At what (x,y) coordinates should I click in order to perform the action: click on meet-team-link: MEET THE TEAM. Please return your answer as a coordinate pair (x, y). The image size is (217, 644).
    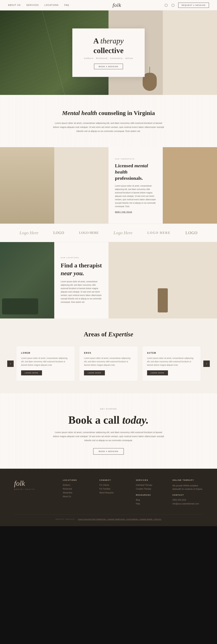
    Looking at the image, I should click on (136, 212).